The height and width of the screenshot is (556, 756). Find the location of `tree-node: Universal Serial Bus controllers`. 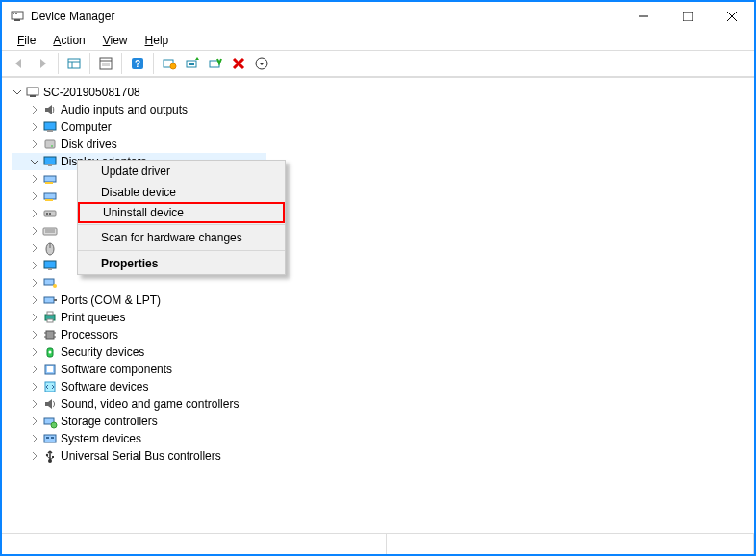

tree-node: Universal Serial Bus controllers is located at coordinates (378, 456).